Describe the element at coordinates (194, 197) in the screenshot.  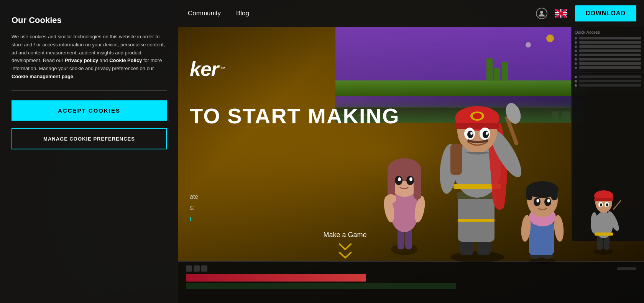
I see `sub-line-1: ate` at that location.